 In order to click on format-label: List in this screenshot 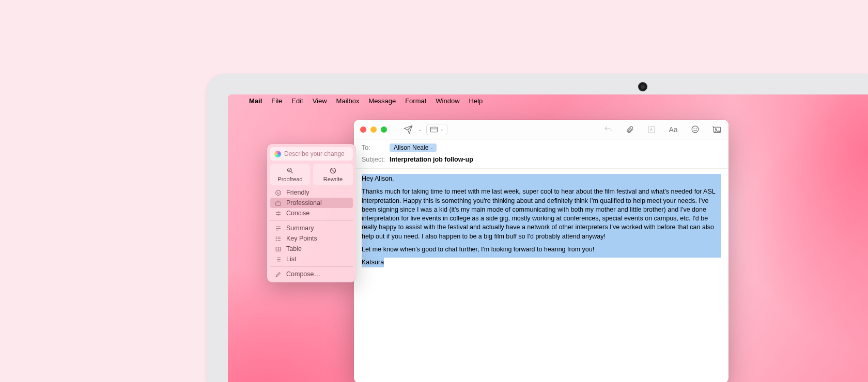, I will do `click(291, 259)`.